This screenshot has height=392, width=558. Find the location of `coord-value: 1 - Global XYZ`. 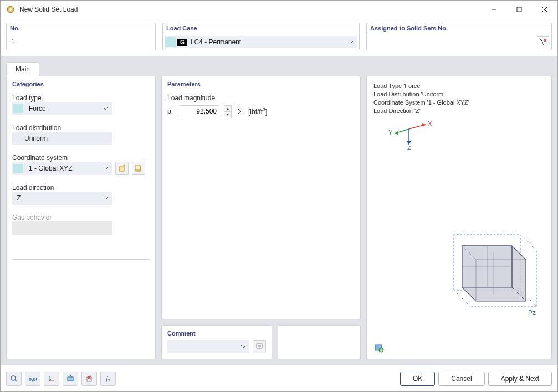

coord-value: 1 - Global XYZ is located at coordinates (65, 168).